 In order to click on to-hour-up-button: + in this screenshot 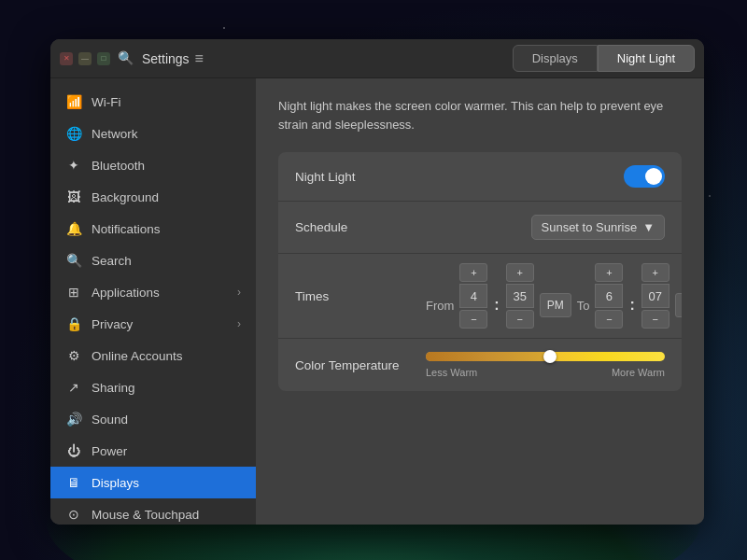, I will do `click(609, 273)`.